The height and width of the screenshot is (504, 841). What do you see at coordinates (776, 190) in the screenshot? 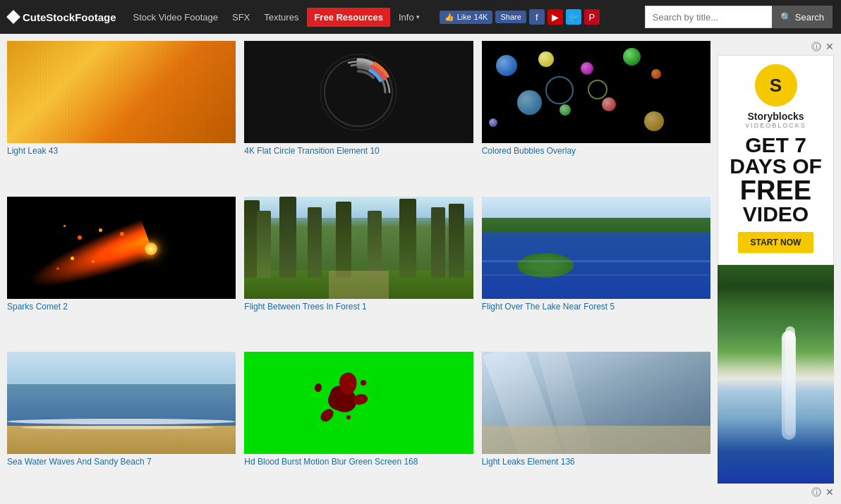
I see `storyblocks-headline-3: FREE` at bounding box center [776, 190].